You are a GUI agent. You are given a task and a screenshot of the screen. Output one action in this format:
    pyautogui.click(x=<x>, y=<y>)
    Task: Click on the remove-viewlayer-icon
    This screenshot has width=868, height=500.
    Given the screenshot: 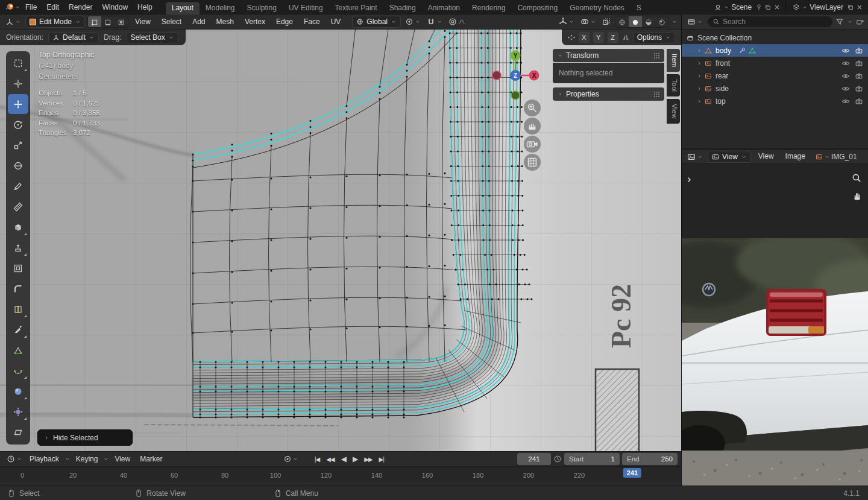 What is the action you would take?
    pyautogui.click(x=860, y=7)
    